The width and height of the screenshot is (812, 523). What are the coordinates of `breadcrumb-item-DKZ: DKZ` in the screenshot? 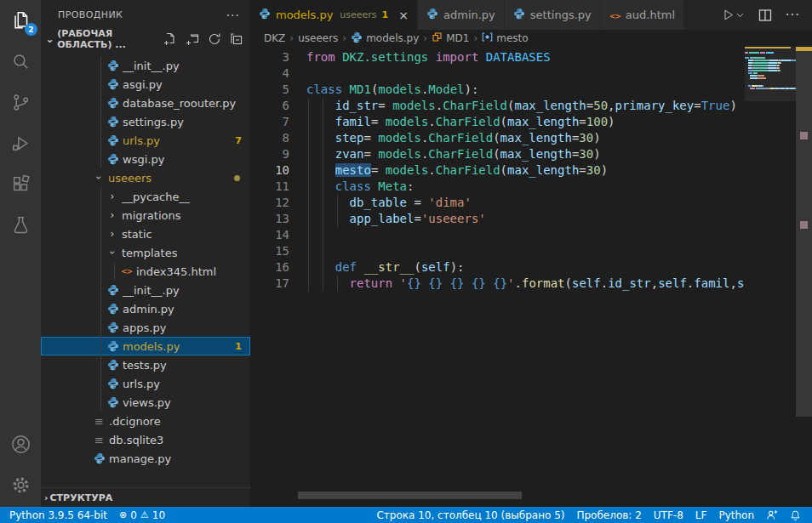 It's located at (274, 38).